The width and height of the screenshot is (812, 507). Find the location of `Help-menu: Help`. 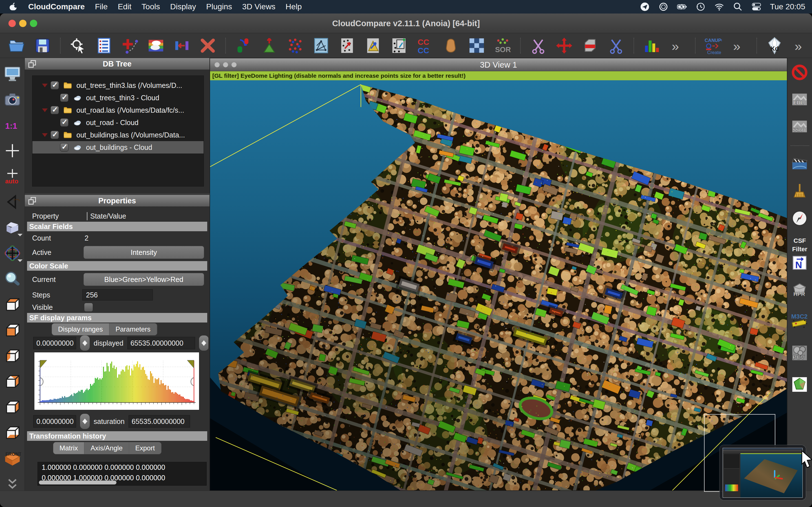

Help-menu: Help is located at coordinates (294, 7).